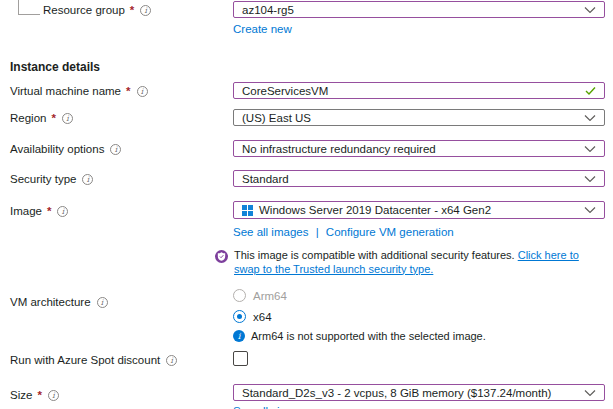  I want to click on security-type-dropdown: Standard, so click(419, 178).